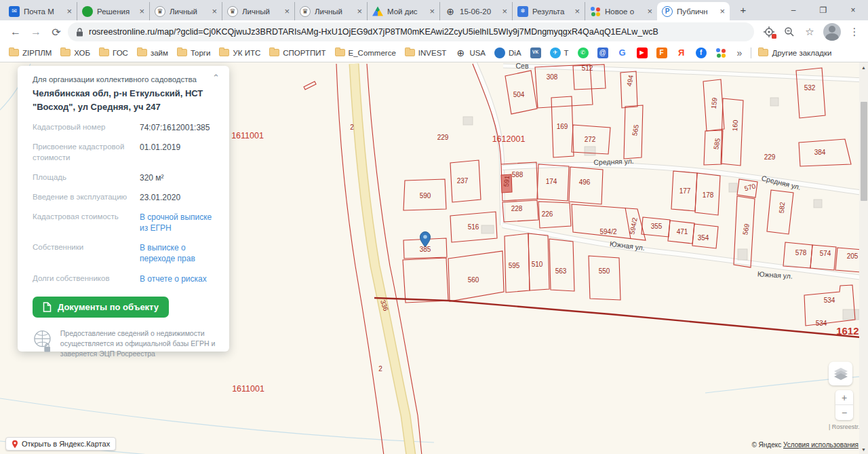 This screenshot has width=868, height=454. Describe the element at coordinates (108, 307) in the screenshot. I see `documents-button-label: Документы по объекту` at that location.